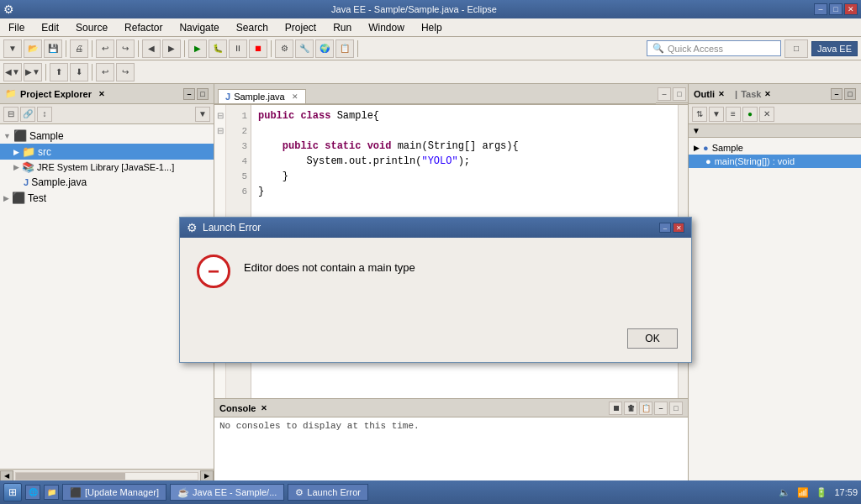  Describe the element at coordinates (232, 228) in the screenshot. I see `dialog-title-text: Launch Error` at that location.